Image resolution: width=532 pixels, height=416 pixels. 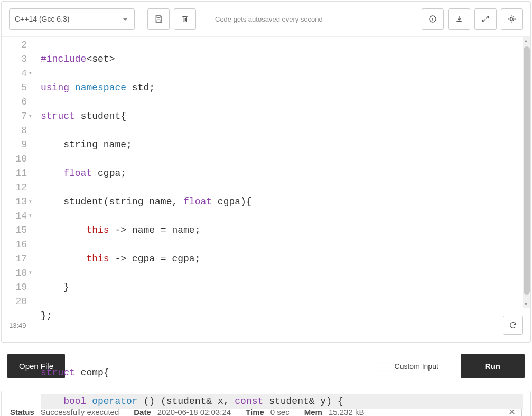 What do you see at coordinates (282, 88) in the screenshot?
I see `code-line: using namespace std;` at bounding box center [282, 88].